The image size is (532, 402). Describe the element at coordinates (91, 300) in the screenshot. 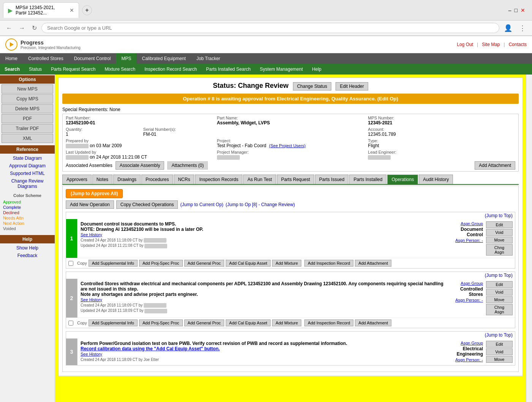

I see `op2-history-link: See History` at that location.